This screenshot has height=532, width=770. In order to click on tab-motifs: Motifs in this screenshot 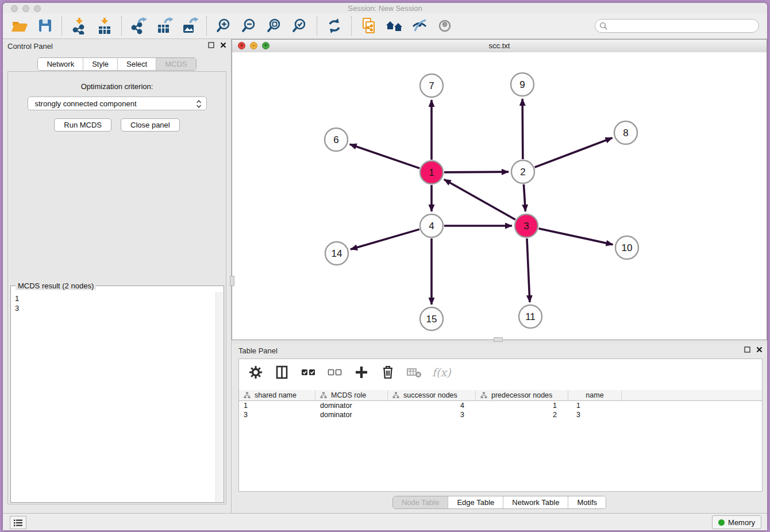, I will do `click(587, 502)`.